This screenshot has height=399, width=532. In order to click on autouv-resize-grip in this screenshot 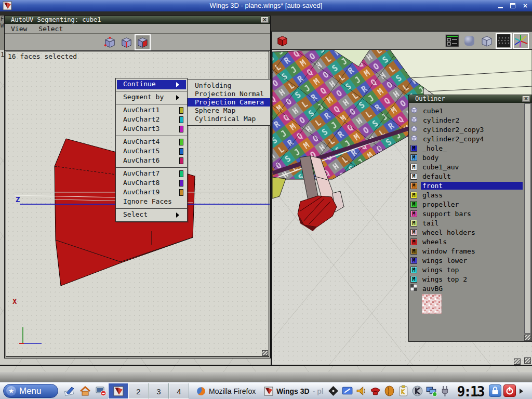, I will do `click(265, 353)`.